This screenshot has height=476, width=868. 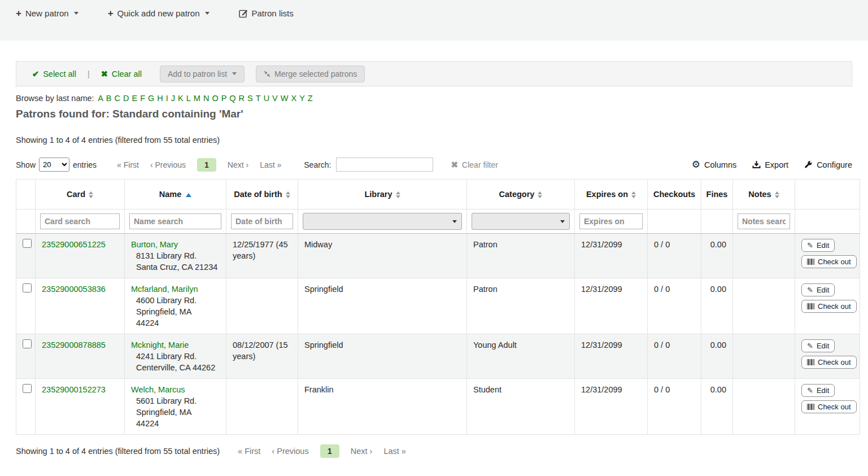 I want to click on merge-selected-patrons-button: Merge selected patrons, so click(x=311, y=74).